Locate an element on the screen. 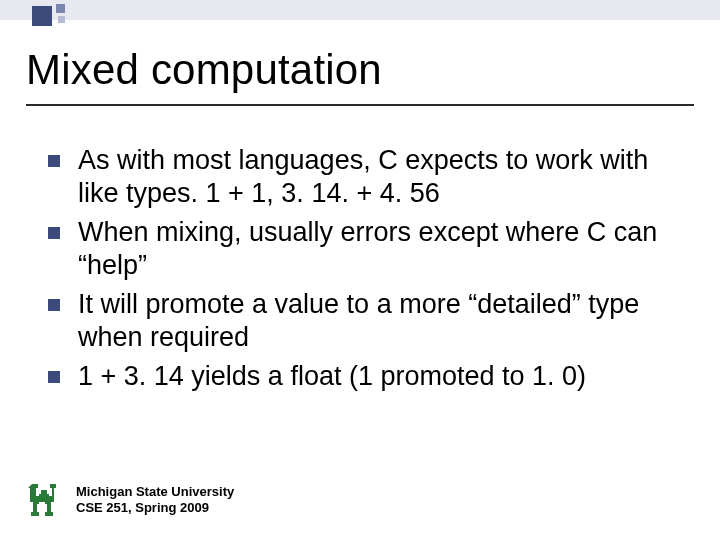 This screenshot has width=720, height=540. title-underline is located at coordinates (360, 105).